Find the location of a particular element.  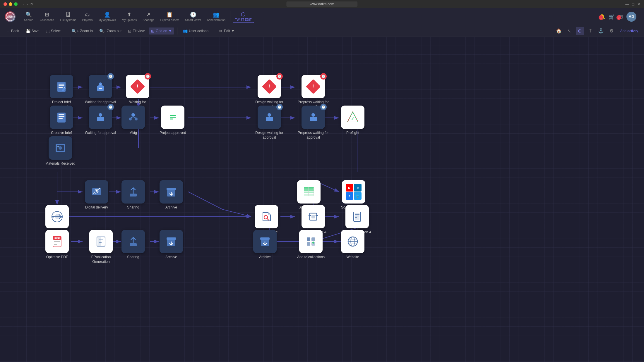

anchor-icon-btn: ⚓ is located at coordinates (601, 31).